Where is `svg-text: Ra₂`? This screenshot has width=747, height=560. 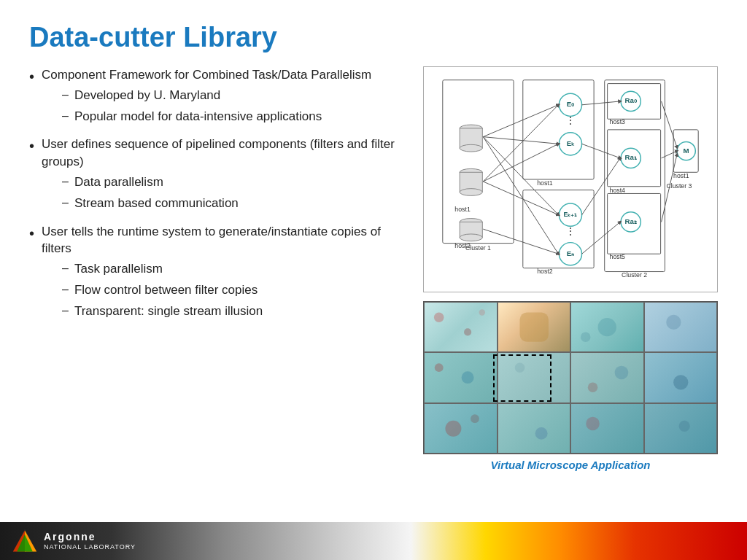
svg-text: Ra₂ is located at coordinates (631, 222).